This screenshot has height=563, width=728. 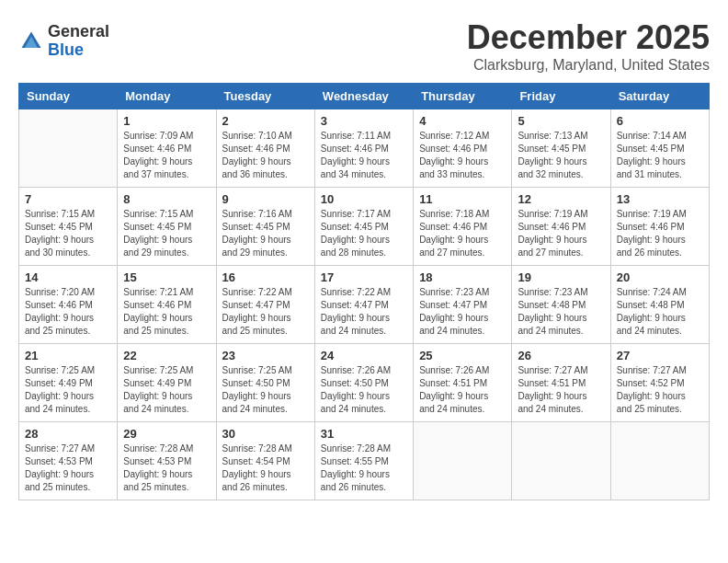 What do you see at coordinates (266, 355) in the screenshot?
I see `day-number: 23` at bounding box center [266, 355].